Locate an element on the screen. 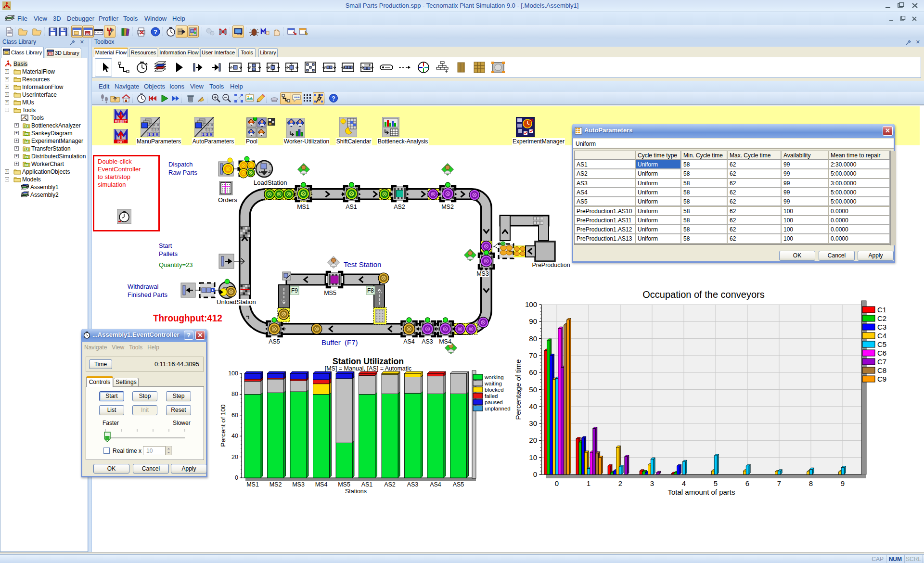 This screenshot has height=563, width=924. svg-text: AS1 is located at coordinates (351, 207).